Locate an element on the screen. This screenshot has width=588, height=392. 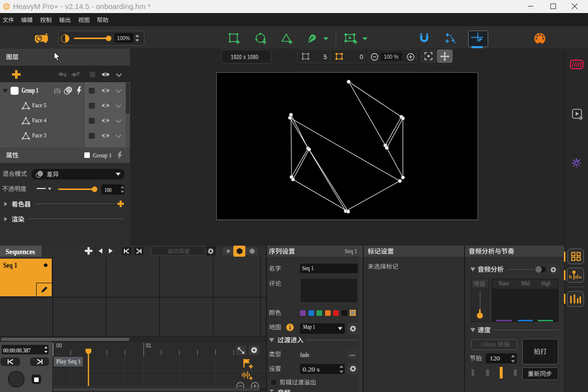
svg-text: Bass is located at coordinates (504, 283).